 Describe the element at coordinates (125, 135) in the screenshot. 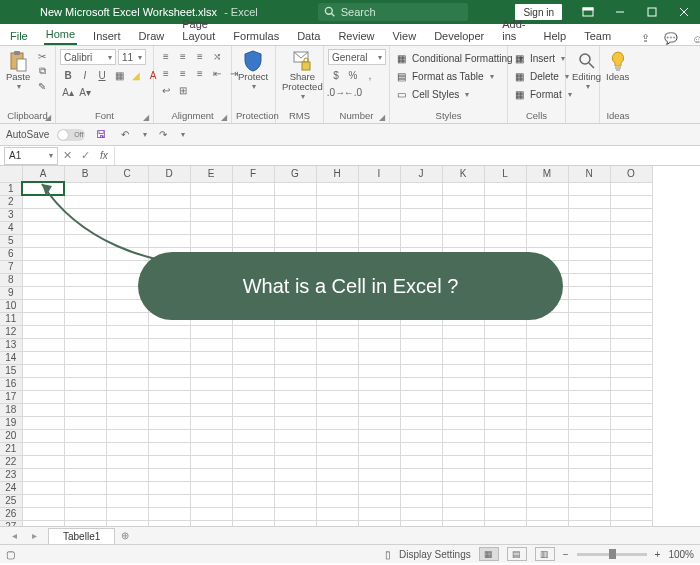

I see `undo-icon: ↶` at that location.